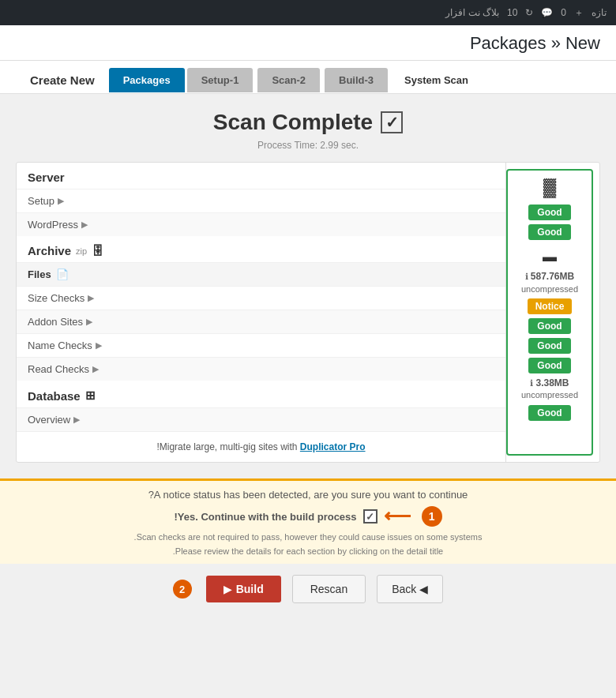 The image size is (616, 698). Describe the element at coordinates (550, 257) in the screenshot. I see `disk-icon: ▬` at that location.